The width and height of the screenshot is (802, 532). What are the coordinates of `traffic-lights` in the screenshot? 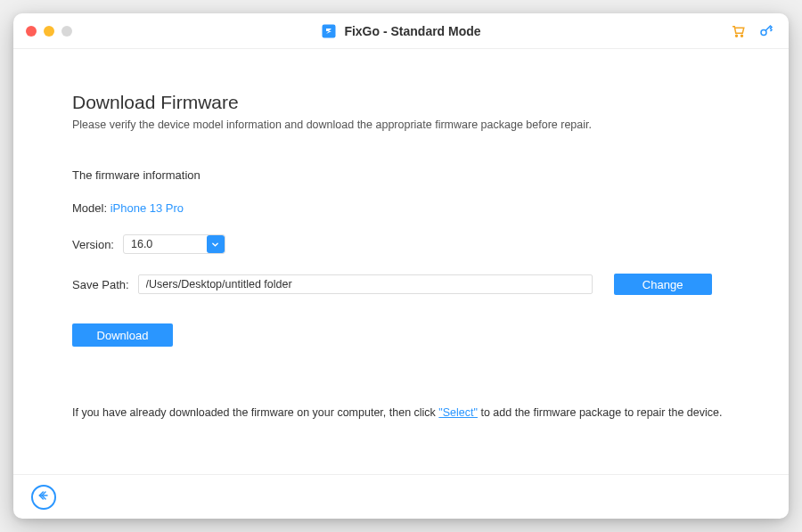 It's located at (43, 31).